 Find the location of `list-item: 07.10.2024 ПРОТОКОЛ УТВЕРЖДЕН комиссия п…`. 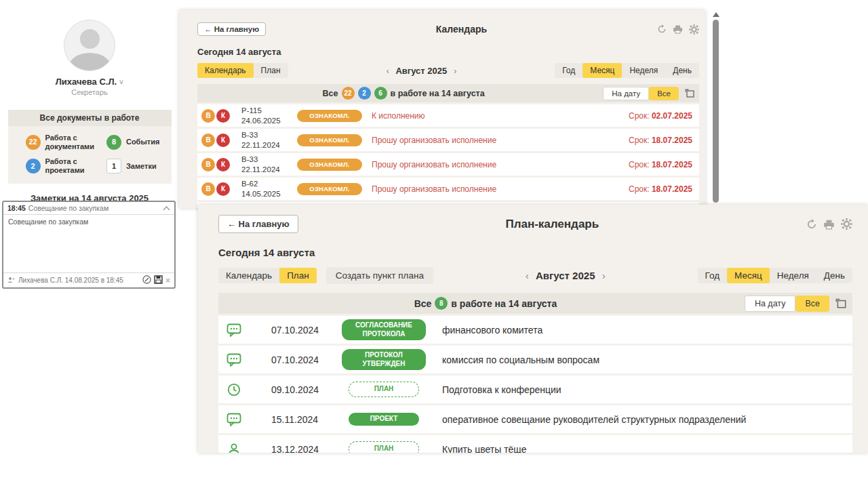

list-item: 07.10.2024 ПРОТОКОЛ УТВЕРЖДЕН комиссия п… is located at coordinates (536, 359).